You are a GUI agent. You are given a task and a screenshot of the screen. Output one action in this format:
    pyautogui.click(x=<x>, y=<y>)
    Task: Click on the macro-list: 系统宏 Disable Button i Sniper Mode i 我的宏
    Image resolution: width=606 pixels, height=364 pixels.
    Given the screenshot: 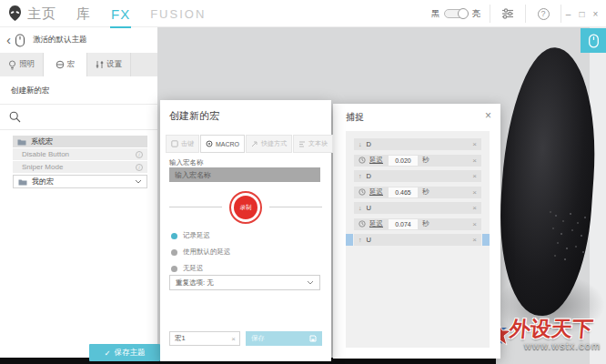 What is the action you would take?
    pyautogui.click(x=78, y=159)
    